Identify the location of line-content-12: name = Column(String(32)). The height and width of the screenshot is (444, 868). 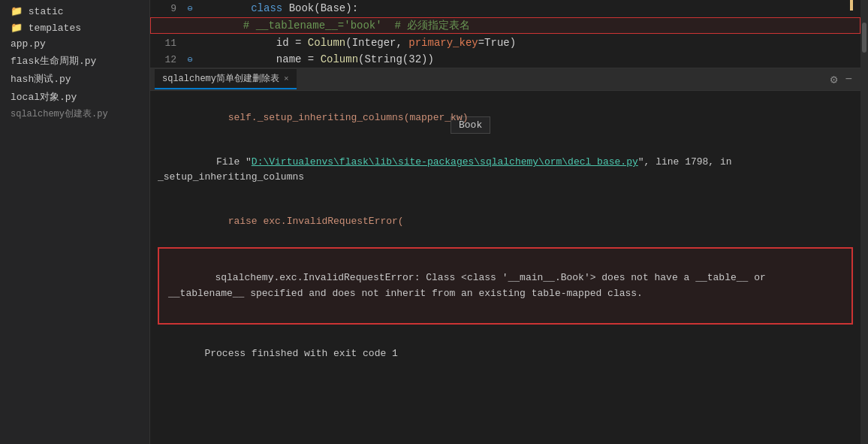
(529, 59).